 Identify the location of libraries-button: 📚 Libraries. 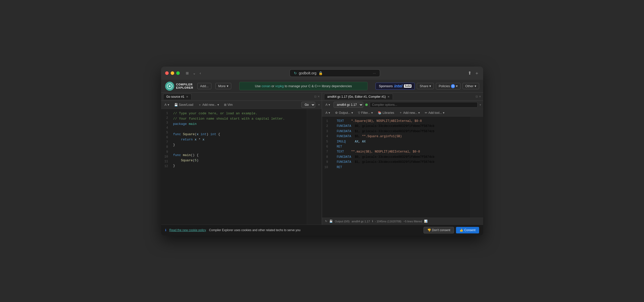
(386, 113).